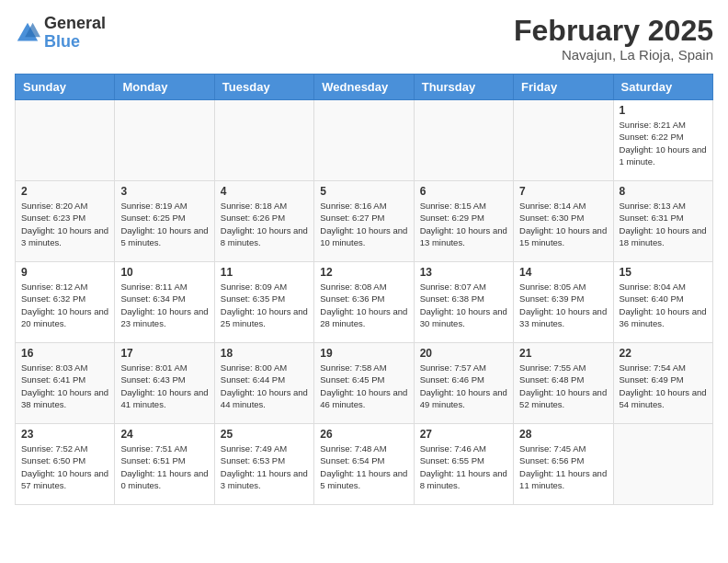 The image size is (728, 563). Describe the element at coordinates (265, 224) in the screenshot. I see `day-info: Sunrise: 8:18 AMSunset: 6:26 PMDaylight:…` at that location.